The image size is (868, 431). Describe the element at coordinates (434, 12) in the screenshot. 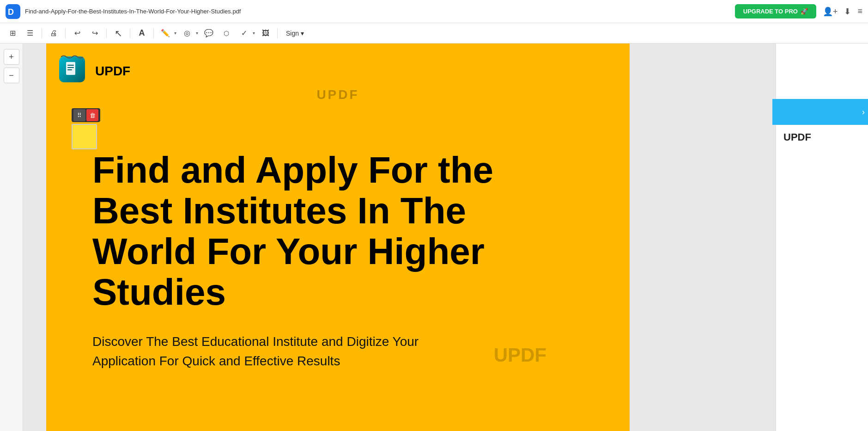

I see `title-bar: D Find-and-Apply-For-the-Best-Institutes…` at that location.